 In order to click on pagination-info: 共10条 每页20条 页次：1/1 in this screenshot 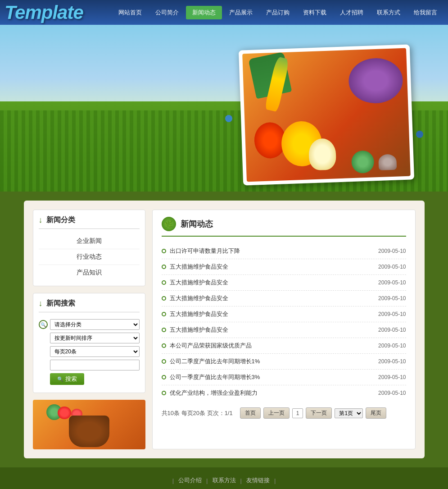, I will do `click(197, 413)`.